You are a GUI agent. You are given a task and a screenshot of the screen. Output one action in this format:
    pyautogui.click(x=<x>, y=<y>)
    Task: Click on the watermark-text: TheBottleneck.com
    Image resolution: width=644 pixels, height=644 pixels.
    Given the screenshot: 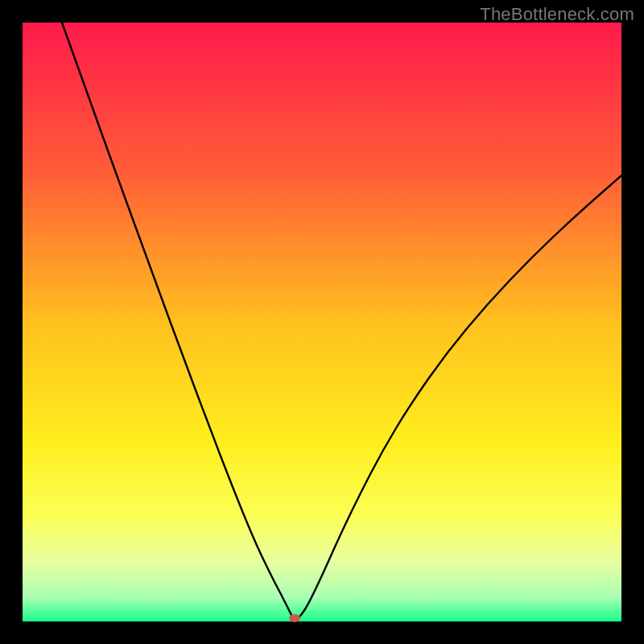 What is the action you would take?
    pyautogui.click(x=557, y=14)
    